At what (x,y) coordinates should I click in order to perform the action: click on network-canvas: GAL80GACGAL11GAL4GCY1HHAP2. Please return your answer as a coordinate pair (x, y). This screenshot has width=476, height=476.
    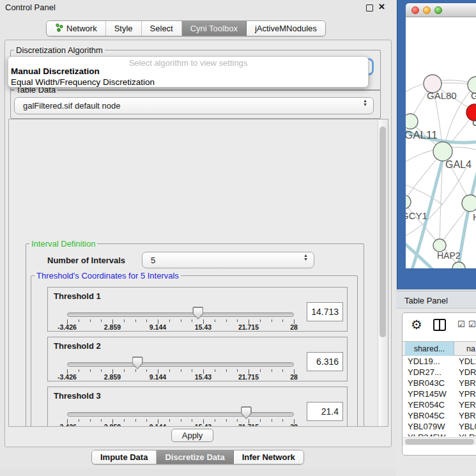
    Looking at the image, I should click on (441, 143).